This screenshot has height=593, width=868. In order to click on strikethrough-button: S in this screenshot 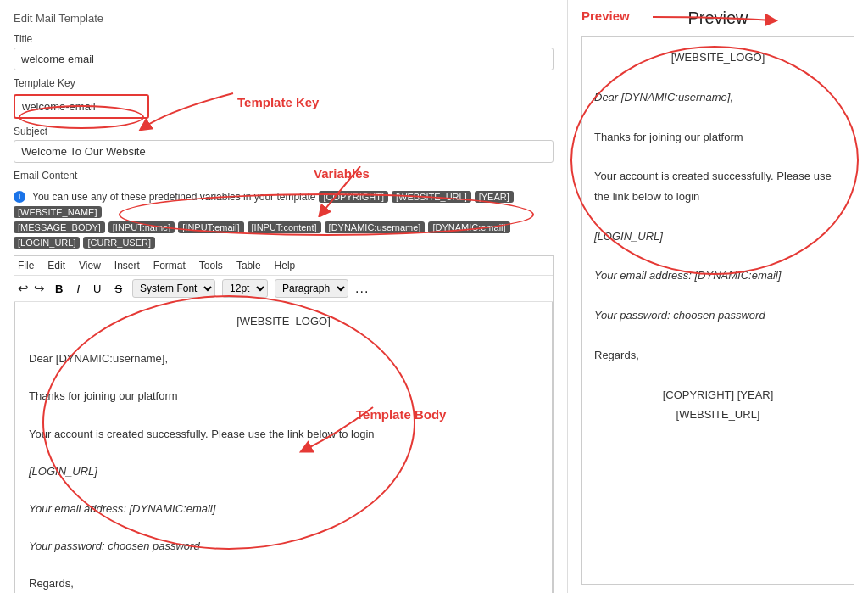, I will do `click(119, 288)`.